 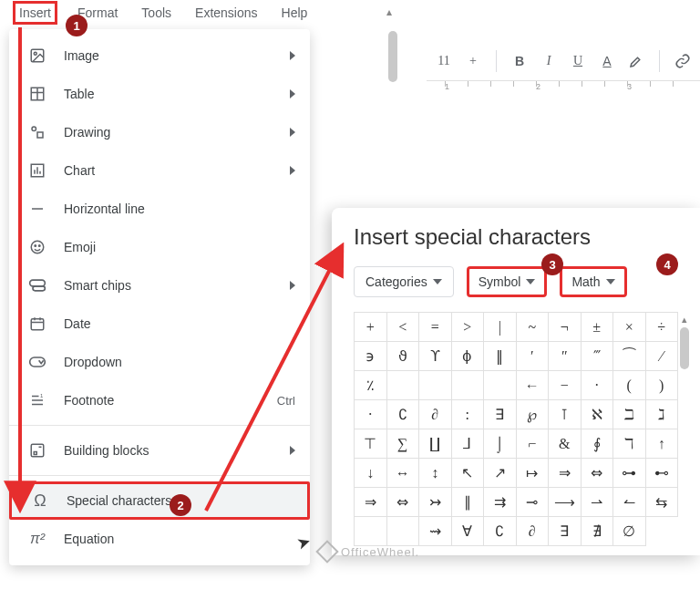 I want to click on menu-item-equation: π² Equation, so click(x=160, y=539).